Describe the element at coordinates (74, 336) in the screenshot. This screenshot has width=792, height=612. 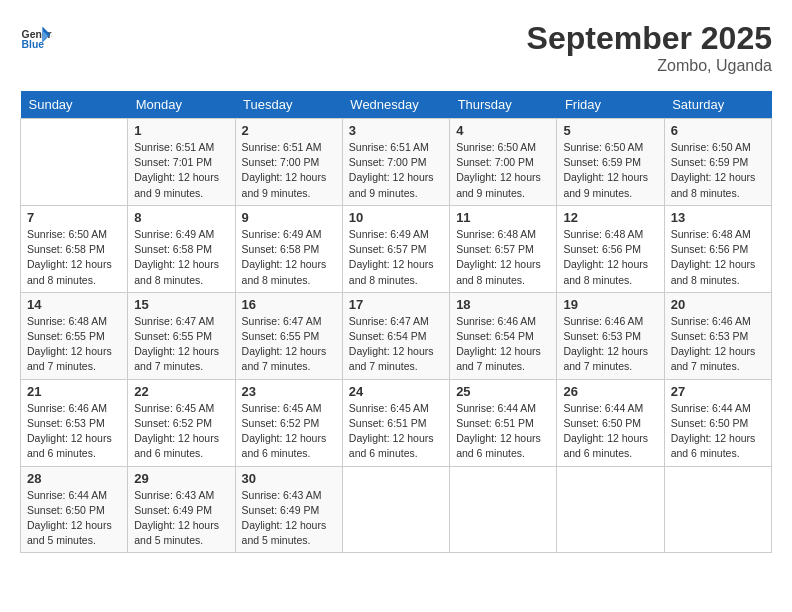
I see `calendar-cell: 14Sunrise: 6:48 AM Sunset: 6:55 PM Dayli…` at that location.